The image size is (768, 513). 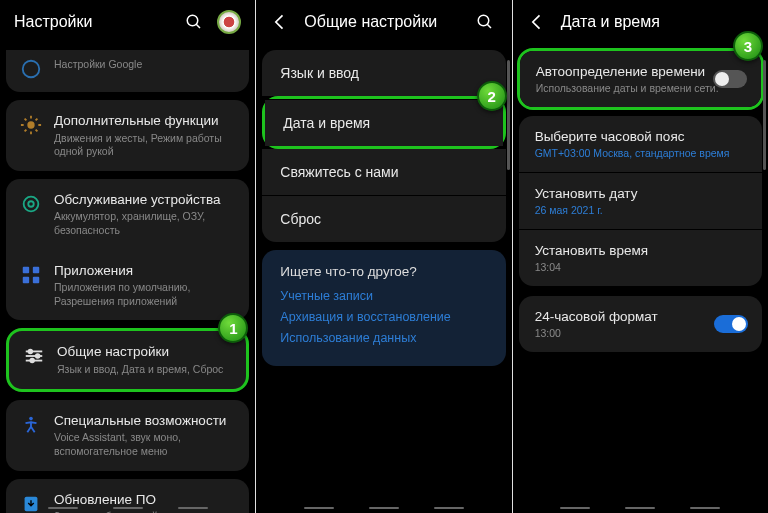 I want to click on item-sub: Приложения по умолчанию, Разрешения прил…, so click(x=144, y=294).